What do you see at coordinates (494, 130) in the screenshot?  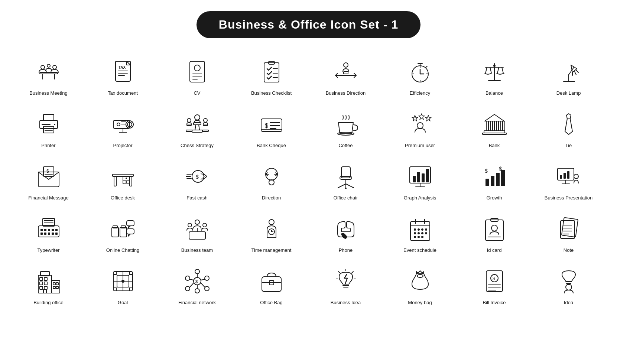 I see `icon-item-bank: Bank` at bounding box center [494, 130].